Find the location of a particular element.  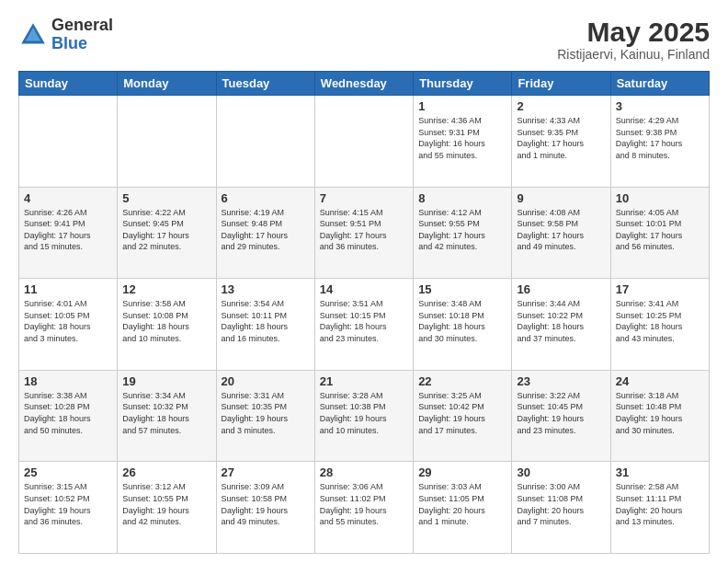

day-number: 24 is located at coordinates (660, 381).